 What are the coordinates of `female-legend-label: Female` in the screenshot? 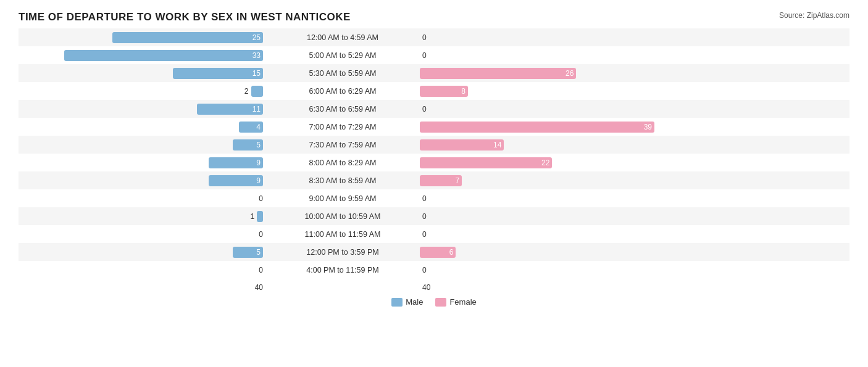 It's located at (463, 302).